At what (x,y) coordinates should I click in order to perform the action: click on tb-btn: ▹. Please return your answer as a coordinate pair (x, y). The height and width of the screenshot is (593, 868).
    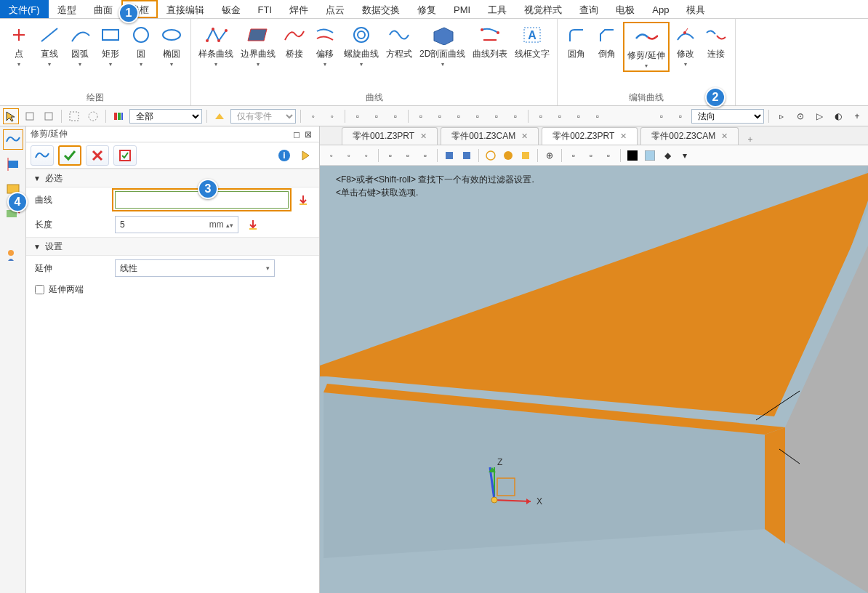
    Looking at the image, I should click on (781, 116).